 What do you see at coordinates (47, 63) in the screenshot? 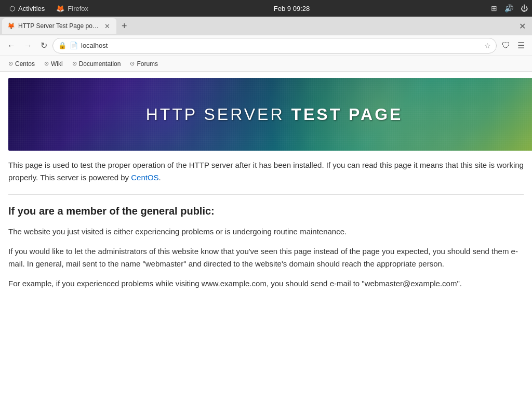
I see `wiki-bookmark-icon: ⊙` at bounding box center [47, 63].